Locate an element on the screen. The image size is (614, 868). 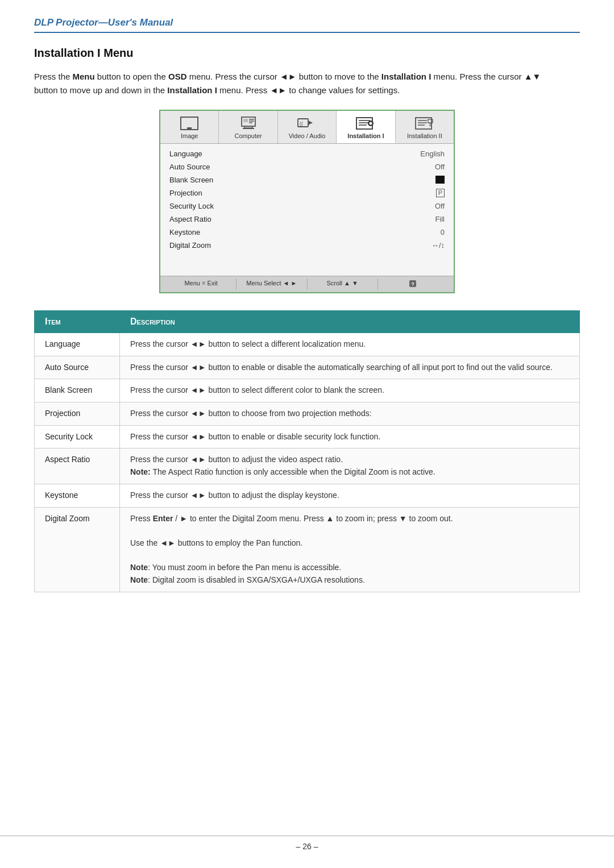
computer-icon is located at coordinates (248, 123).